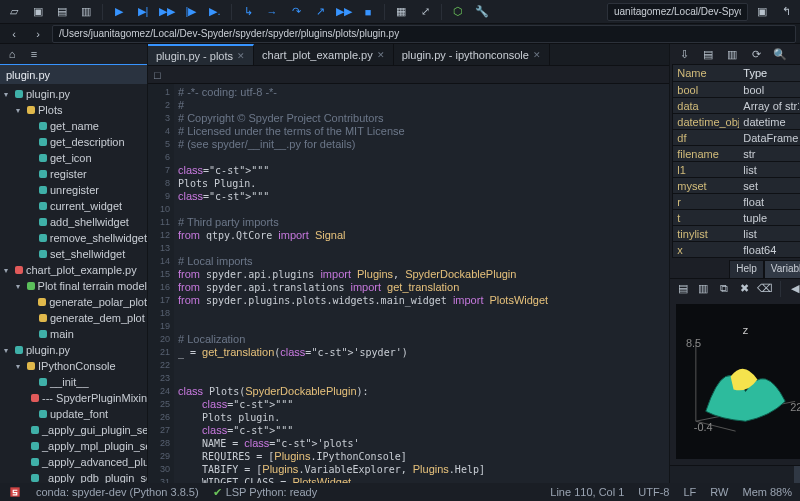 This screenshot has height=501, width=800. I want to click on ve-row: dfDataFrame(2, 2)Column names: Col1, Col…, so click(736, 137).